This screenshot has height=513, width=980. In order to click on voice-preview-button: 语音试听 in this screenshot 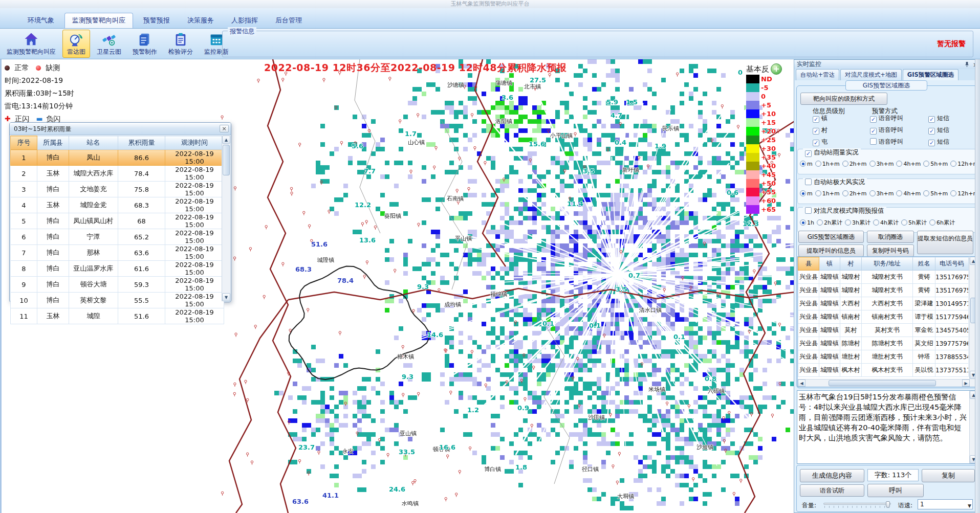, I will do `click(832, 490)`.